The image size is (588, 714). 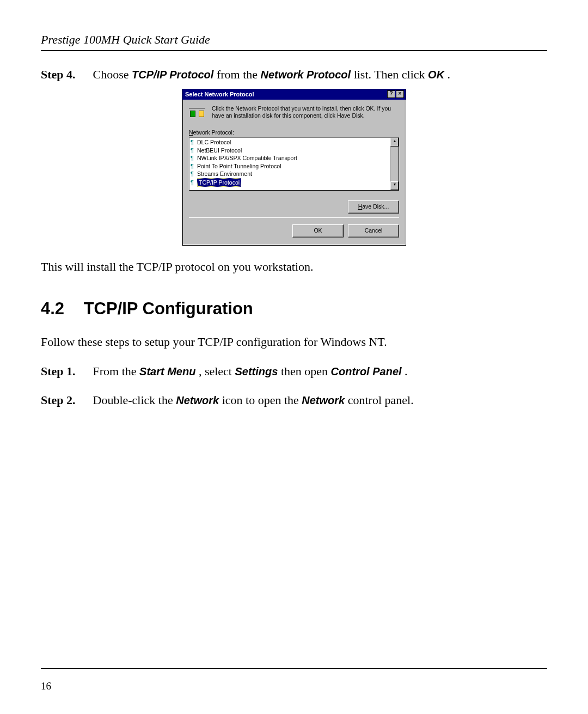 I want to click on scroll-down-icon: ▾, so click(x=394, y=186).